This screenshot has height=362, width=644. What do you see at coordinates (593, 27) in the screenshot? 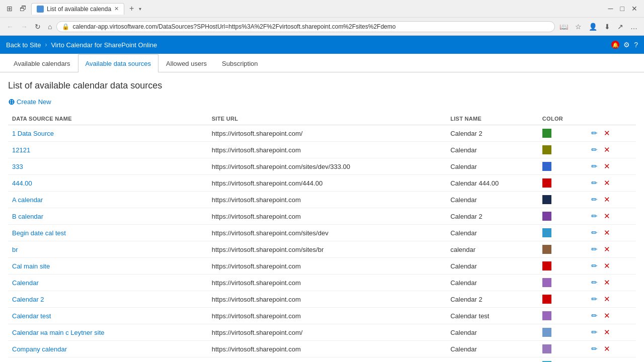
I see `profile-btn: 👤` at bounding box center [593, 27].